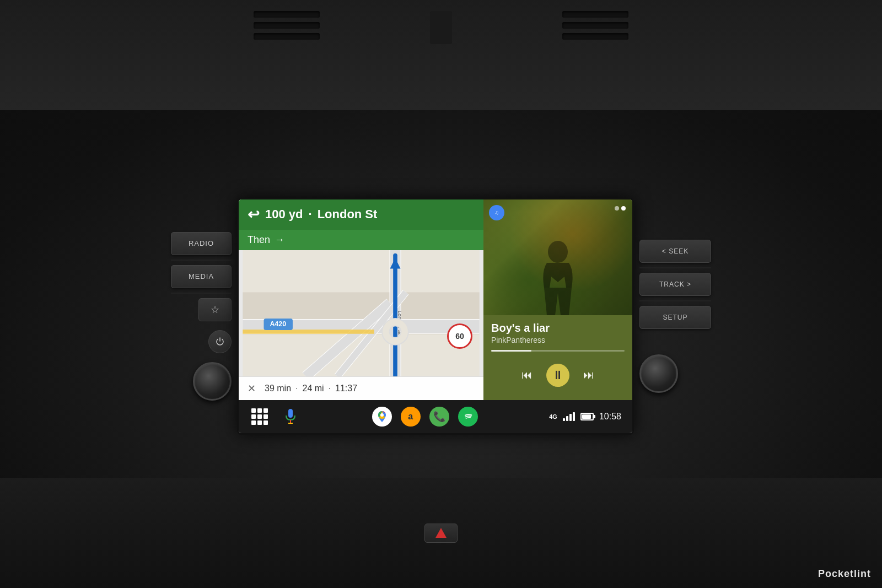 The image size is (882, 588). What do you see at coordinates (569, 417) in the screenshot?
I see `signal-strength-indicator` at bounding box center [569, 417].